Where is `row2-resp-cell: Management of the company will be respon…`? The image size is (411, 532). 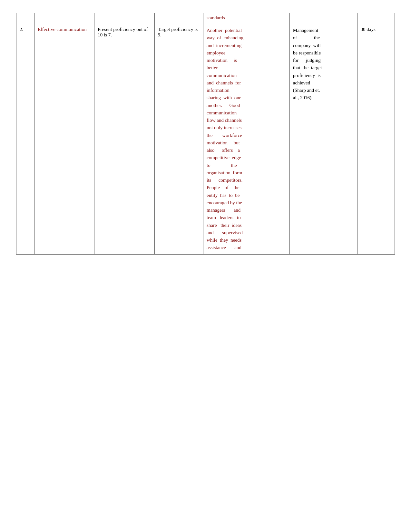 row2-resp-cell: Management of the company will be respon… is located at coordinates (323, 139).